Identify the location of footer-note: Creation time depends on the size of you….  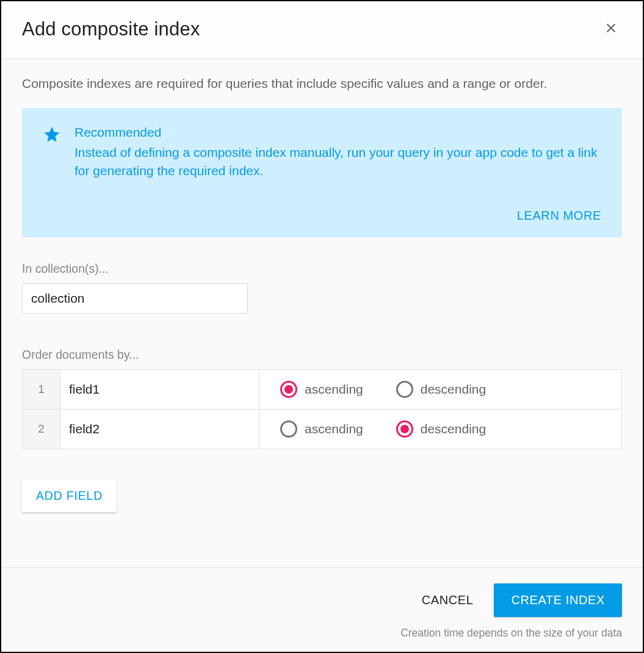
(512, 633).